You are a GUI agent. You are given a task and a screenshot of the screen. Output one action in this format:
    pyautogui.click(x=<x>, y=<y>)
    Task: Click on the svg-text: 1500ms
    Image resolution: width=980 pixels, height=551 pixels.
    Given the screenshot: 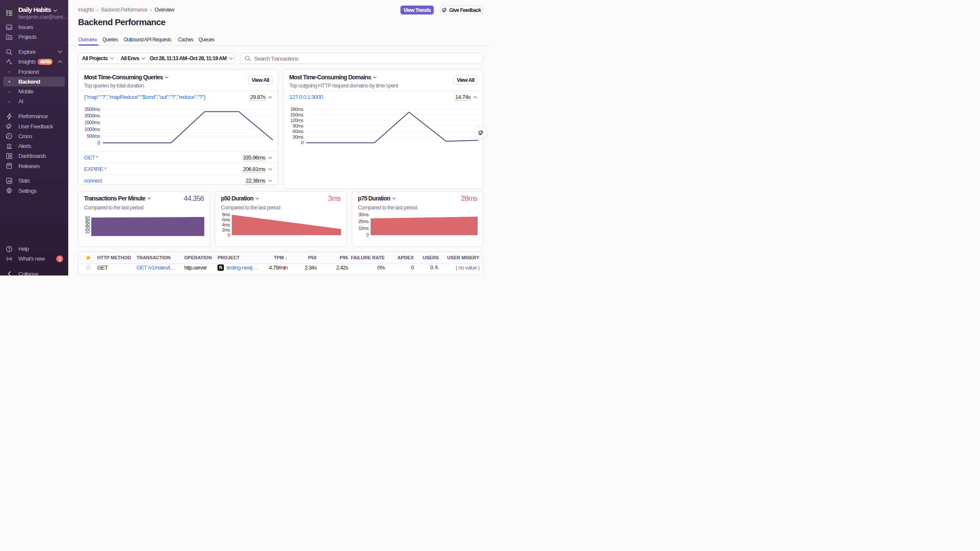 What is the action you would take?
    pyautogui.click(x=92, y=122)
    